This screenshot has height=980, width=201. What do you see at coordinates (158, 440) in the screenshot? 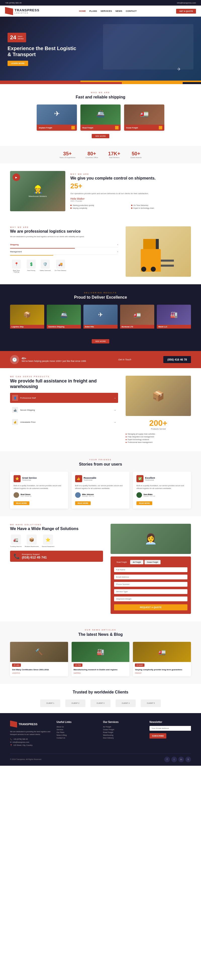
I see `ff-item-3: Expert technology solutions` at bounding box center [158, 440].